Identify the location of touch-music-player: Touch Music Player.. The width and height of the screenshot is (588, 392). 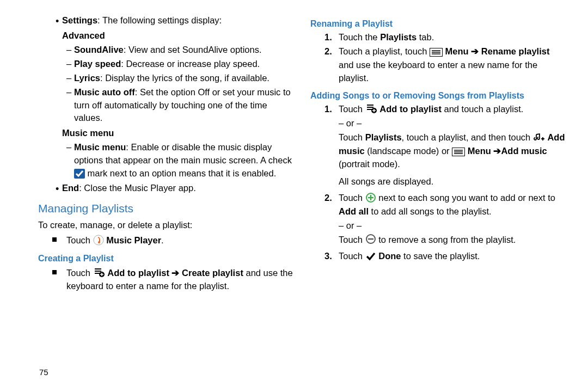
(162, 241).